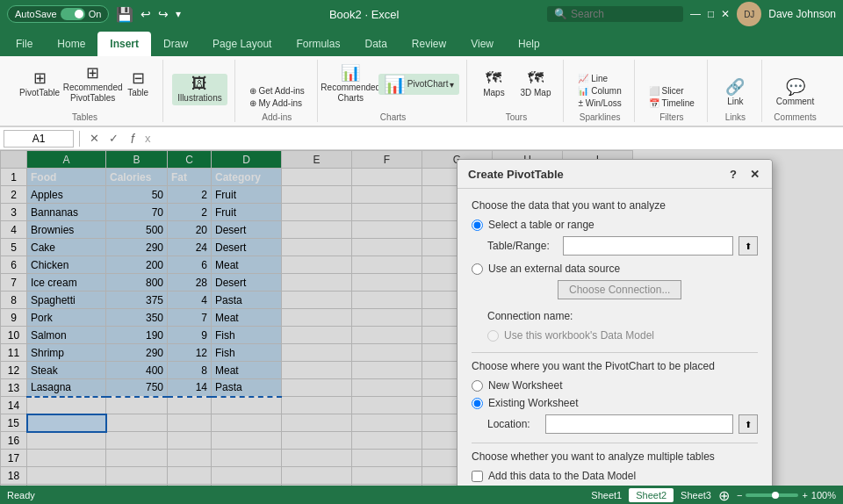 The image size is (843, 504). Describe the element at coordinates (554, 269) in the screenshot. I see `radio-external-source-label: Use an external data source` at that location.